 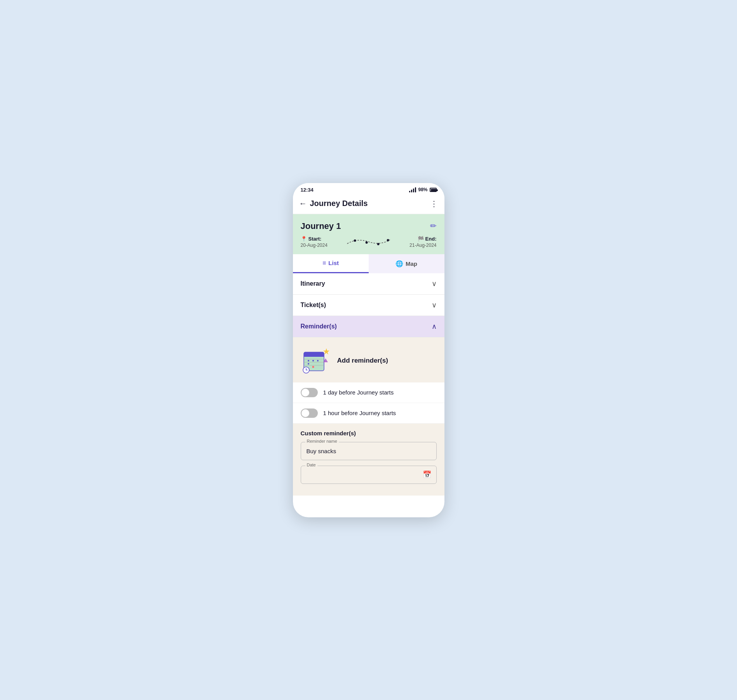 I want to click on day-reminder-toggle, so click(x=309, y=393).